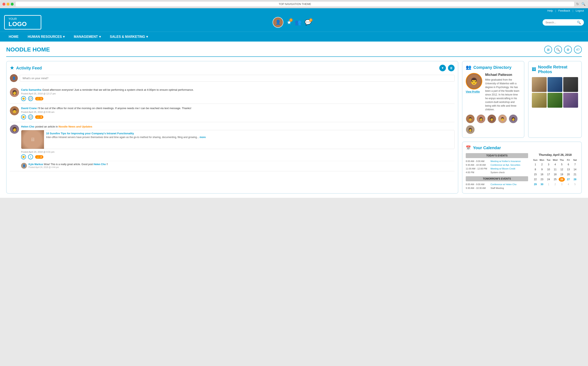 This screenshot has width=588, height=366. I want to click on tag-tool-icon: 🏷, so click(578, 50).